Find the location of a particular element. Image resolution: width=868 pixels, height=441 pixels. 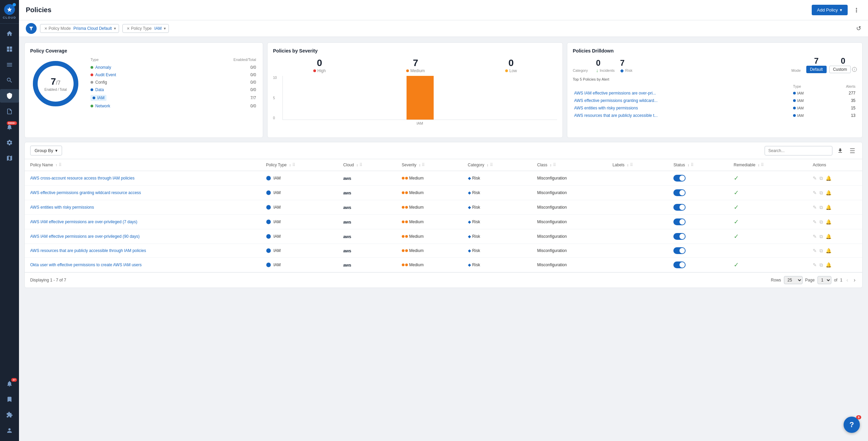

rows-select: 25 50 100 is located at coordinates (793, 280).